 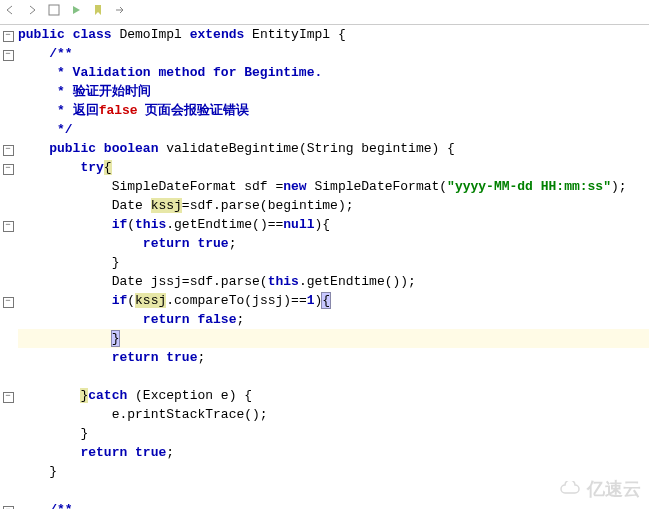 What do you see at coordinates (334, 148) in the screenshot?
I see `code-line: public boolean validateBegintime(String …` at bounding box center [334, 148].